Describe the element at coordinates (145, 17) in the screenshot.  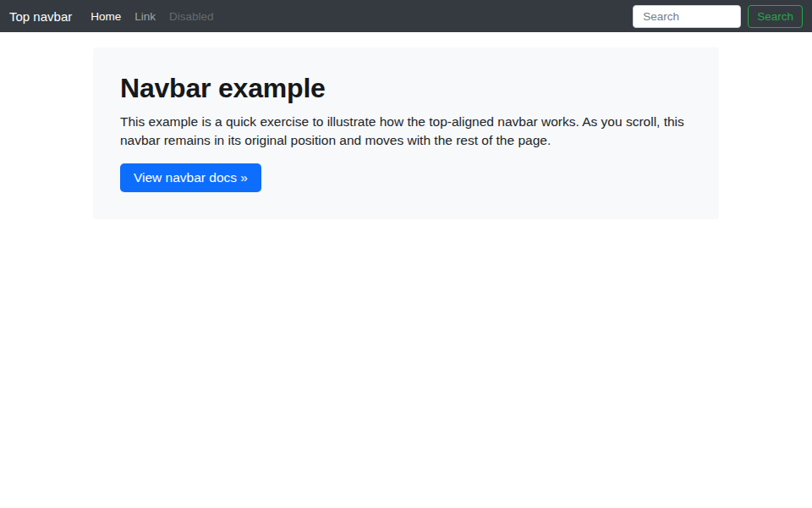
I see `nav-item: Link` at that location.